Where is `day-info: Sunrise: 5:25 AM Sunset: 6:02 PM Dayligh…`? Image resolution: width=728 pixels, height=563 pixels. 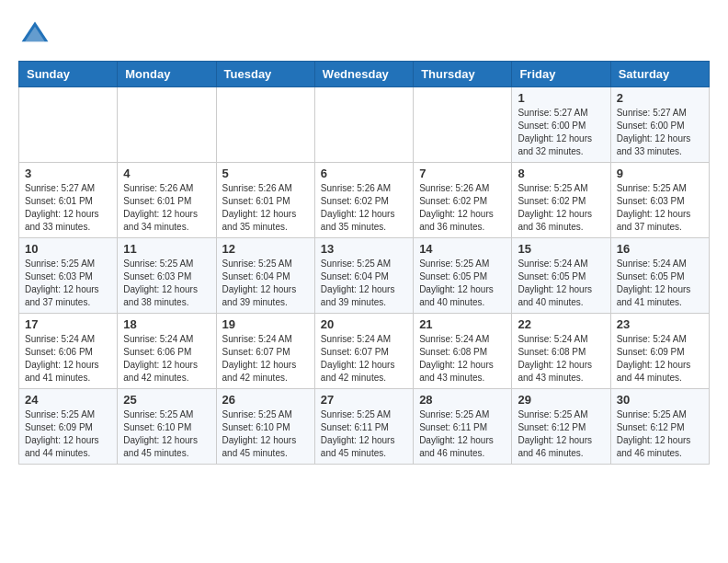
day-info: Sunrise: 5:25 AM Sunset: 6:02 PM Dayligh… is located at coordinates (561, 208).